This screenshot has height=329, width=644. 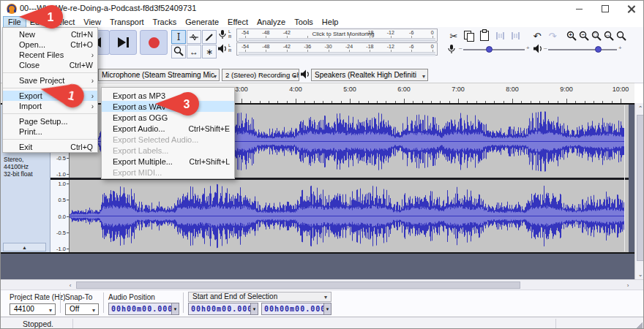 What do you see at coordinates (202, 22) in the screenshot?
I see `menubar-item-generate: Generate` at bounding box center [202, 22].